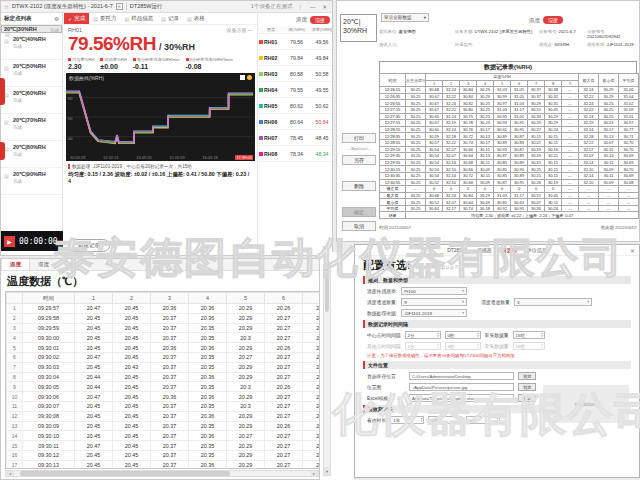 This screenshot has width=640, height=480. I want to click on doc-icon: ▤, so click(96, 19).